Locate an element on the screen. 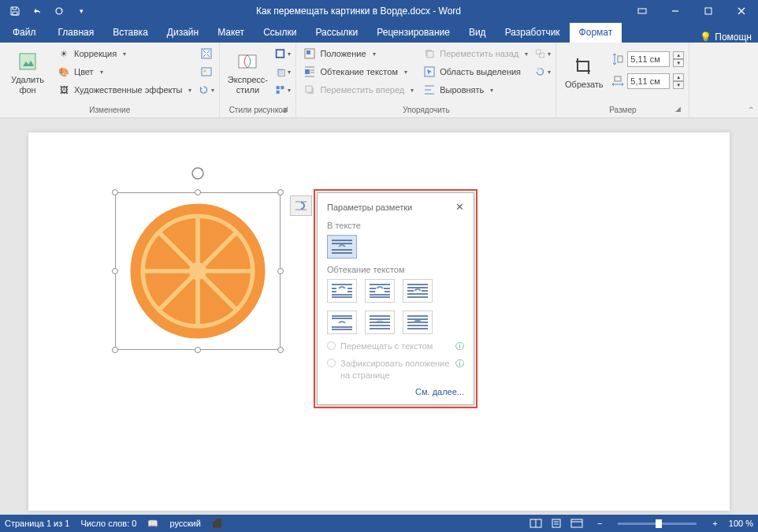 The width and height of the screenshot is (758, 532). wrap-through is located at coordinates (418, 291).